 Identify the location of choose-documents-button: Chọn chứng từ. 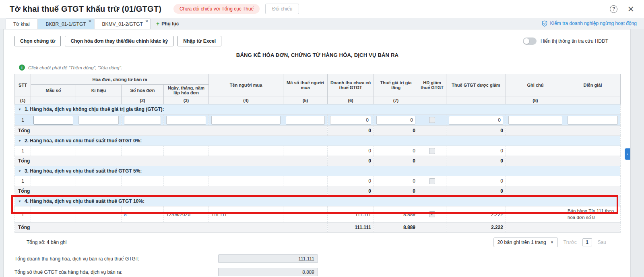
(38, 41).